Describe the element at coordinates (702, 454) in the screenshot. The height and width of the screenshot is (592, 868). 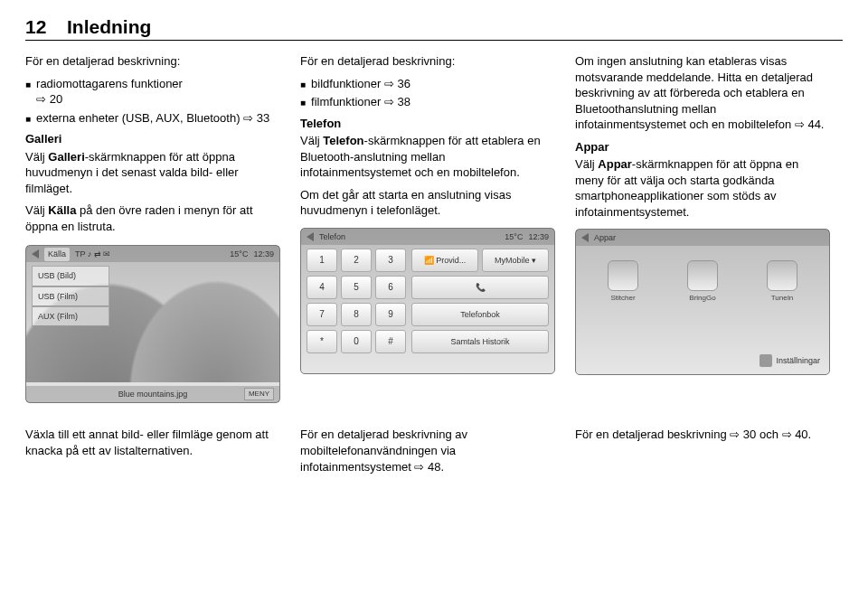
I see `bottom-col-3: För en detaljerad beskrivning ⇨ 30 och ⇨…` at that location.